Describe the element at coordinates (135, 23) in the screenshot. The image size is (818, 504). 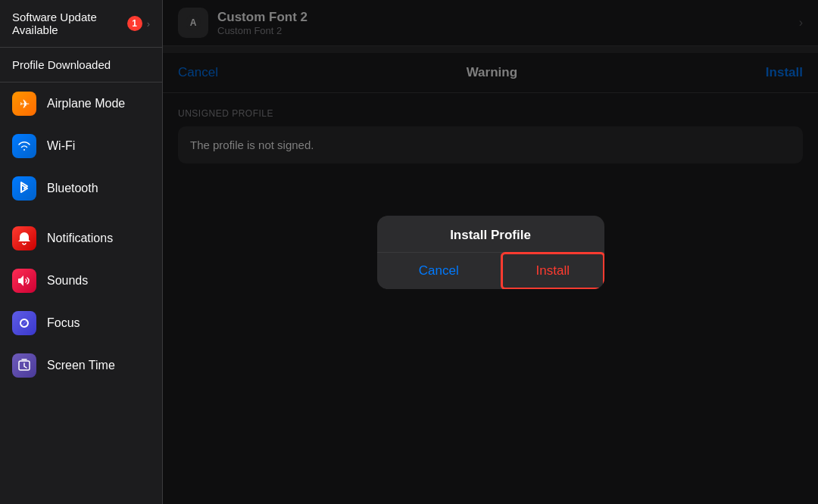
I see `software-update-badge: 1` at that location.